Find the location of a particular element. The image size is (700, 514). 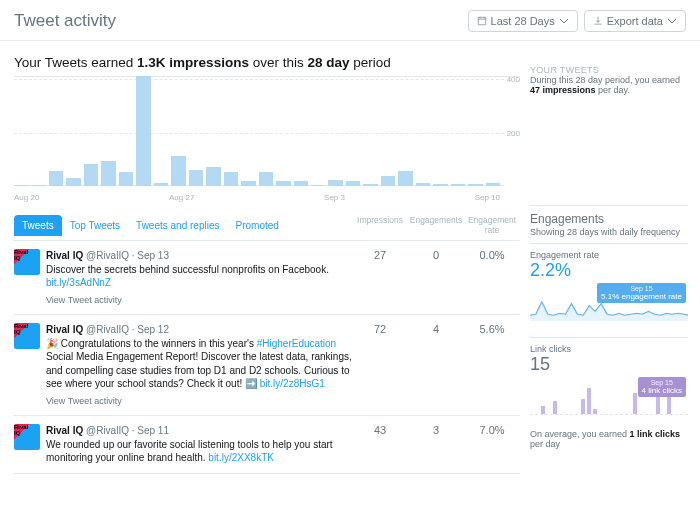

date-range-label: Last 28 Days is located at coordinates (523, 21).